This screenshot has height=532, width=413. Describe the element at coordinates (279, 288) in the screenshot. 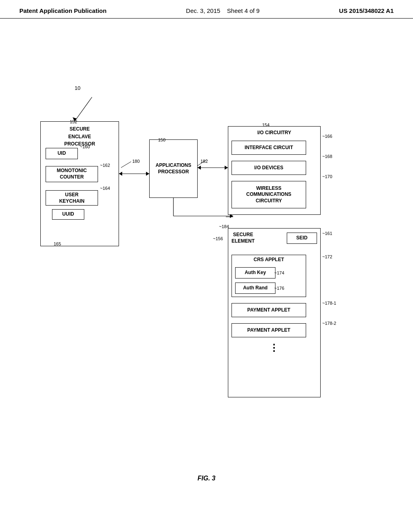

I see `ref-176: ~176` at that location.